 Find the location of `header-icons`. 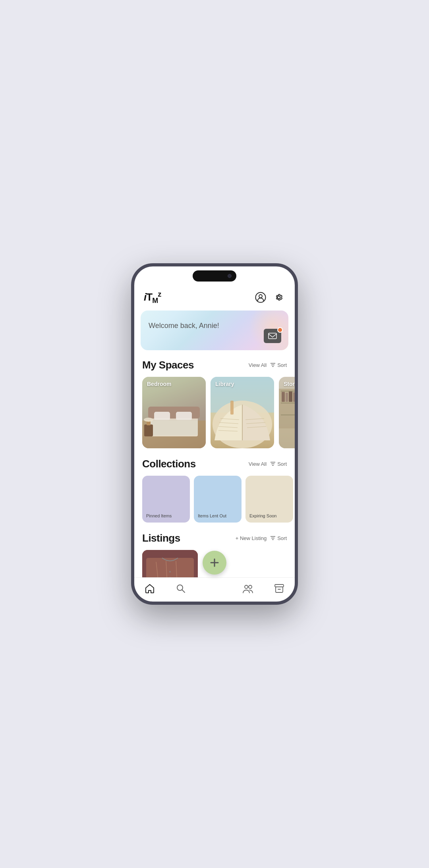

header-icons is located at coordinates (270, 297).